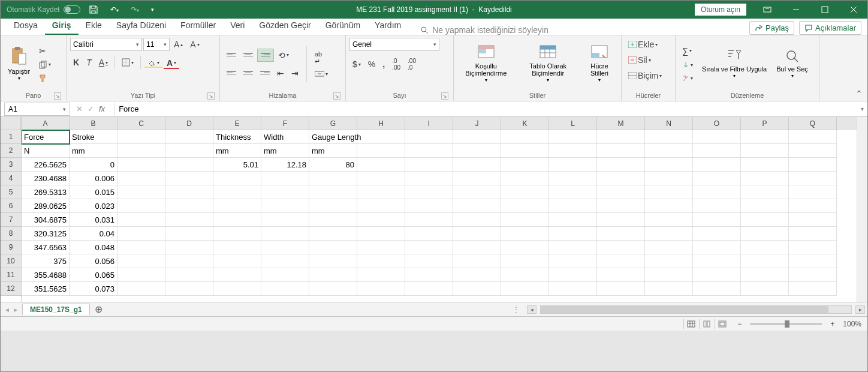 Image resolution: width=868 pixels, height=372 pixels. I want to click on column-header: J, so click(477, 124).